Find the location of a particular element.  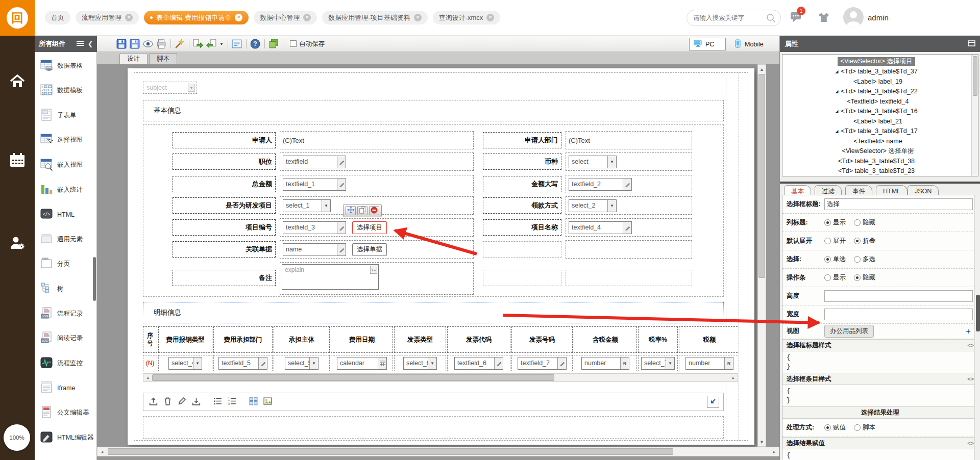

textarea-widget: explain T≡ is located at coordinates (330, 277).